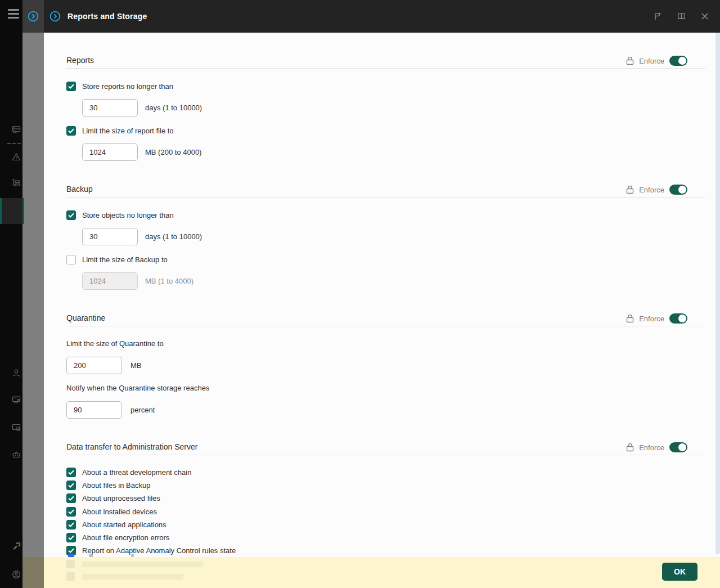  Describe the element at coordinates (16, 400) in the screenshot. I see `console-settings-icon` at that location.